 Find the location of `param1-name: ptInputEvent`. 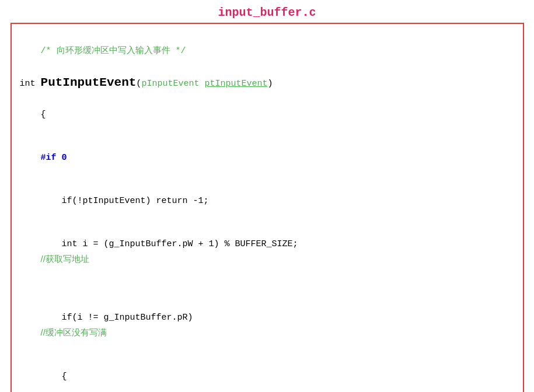

param1-name: ptInputEvent is located at coordinates (236, 84).